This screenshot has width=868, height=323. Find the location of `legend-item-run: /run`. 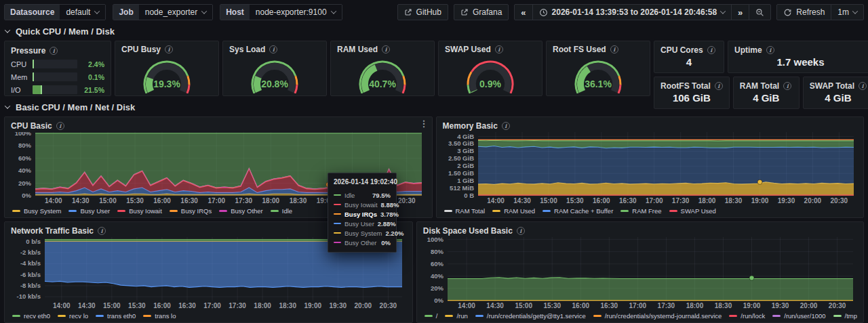

legend-item-run: /run is located at coordinates (456, 316).